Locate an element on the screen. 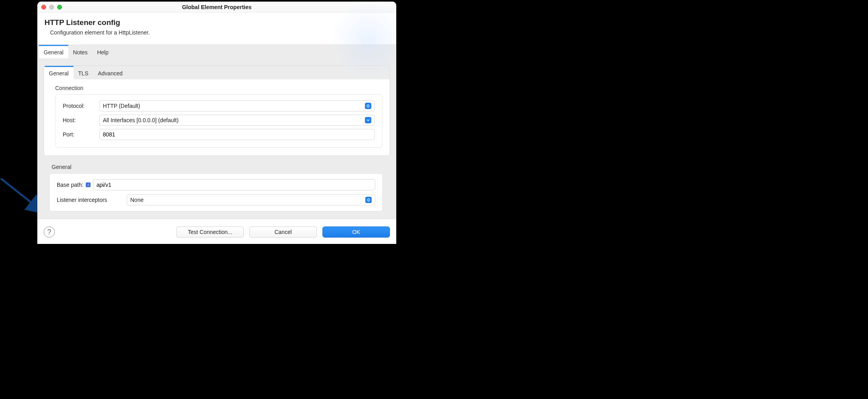 This screenshot has width=868, height=399. help-icon: ? is located at coordinates (49, 232).